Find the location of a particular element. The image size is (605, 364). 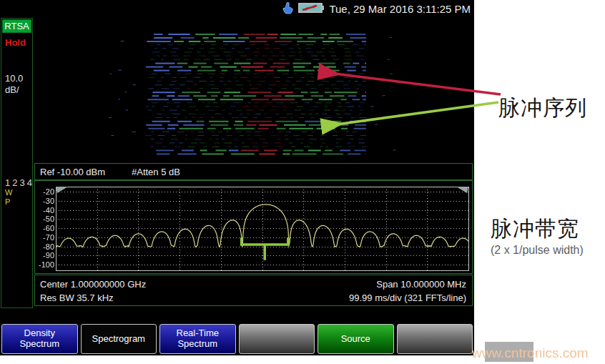

softkey-source: Source is located at coordinates (356, 339).